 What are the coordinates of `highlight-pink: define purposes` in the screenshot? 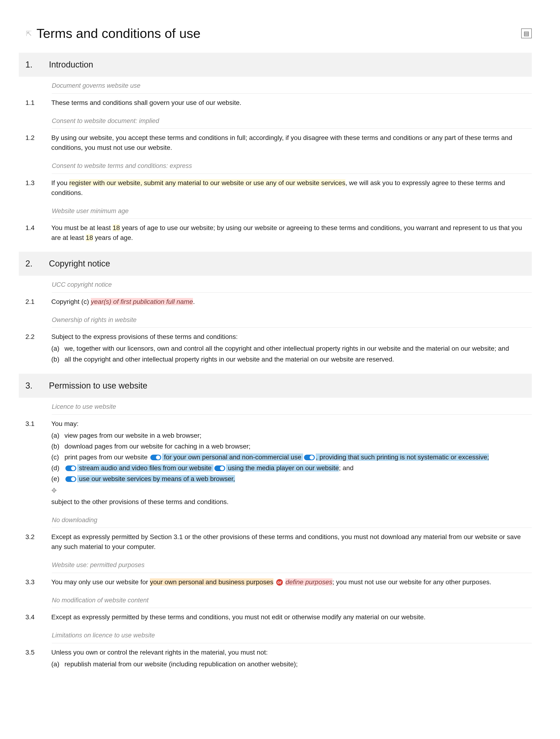 It's located at (309, 582).